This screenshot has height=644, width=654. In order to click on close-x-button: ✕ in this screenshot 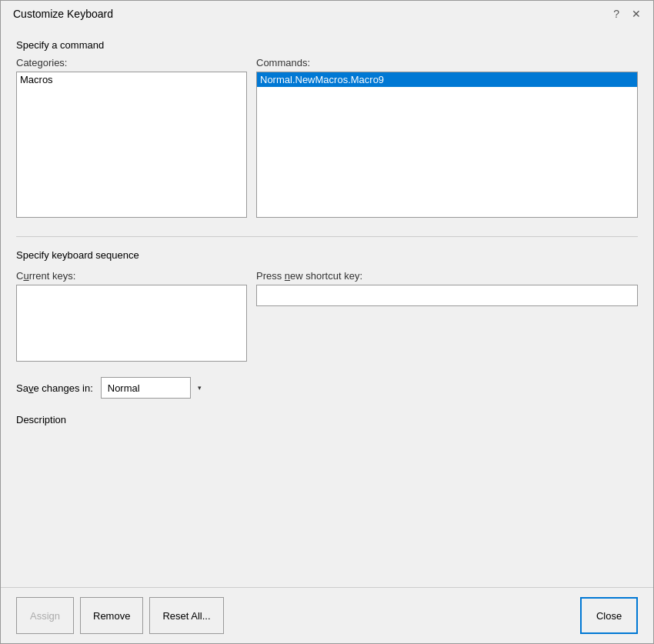, I will do `click(636, 14)`.